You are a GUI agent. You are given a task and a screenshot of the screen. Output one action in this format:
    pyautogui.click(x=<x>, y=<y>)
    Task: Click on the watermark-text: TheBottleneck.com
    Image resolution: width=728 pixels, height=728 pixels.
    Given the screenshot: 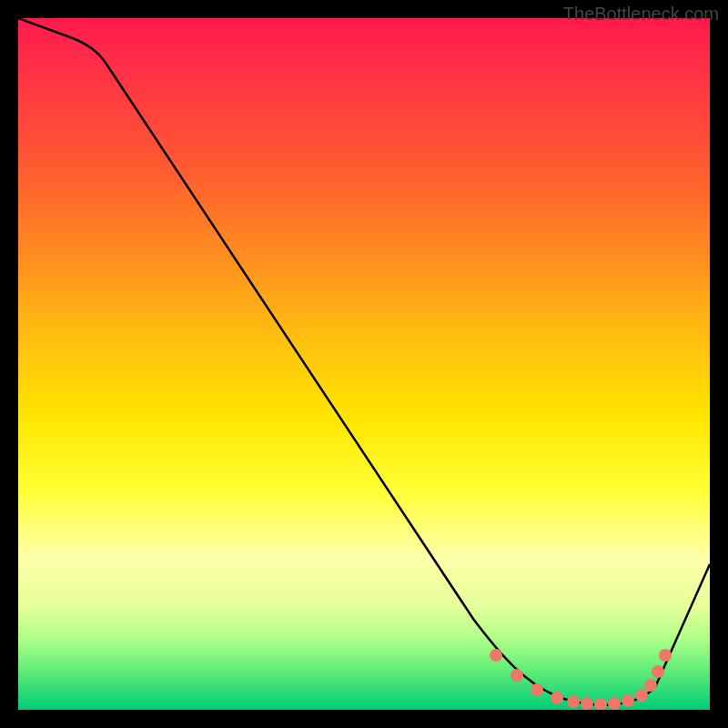 What is the action you would take?
    pyautogui.click(x=641, y=15)
    